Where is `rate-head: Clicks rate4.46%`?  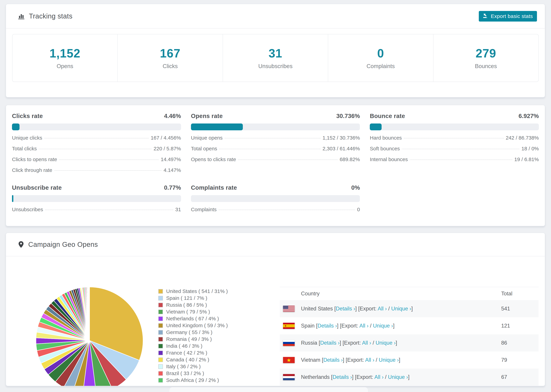 rate-head: Clicks rate4.46% is located at coordinates (97, 116).